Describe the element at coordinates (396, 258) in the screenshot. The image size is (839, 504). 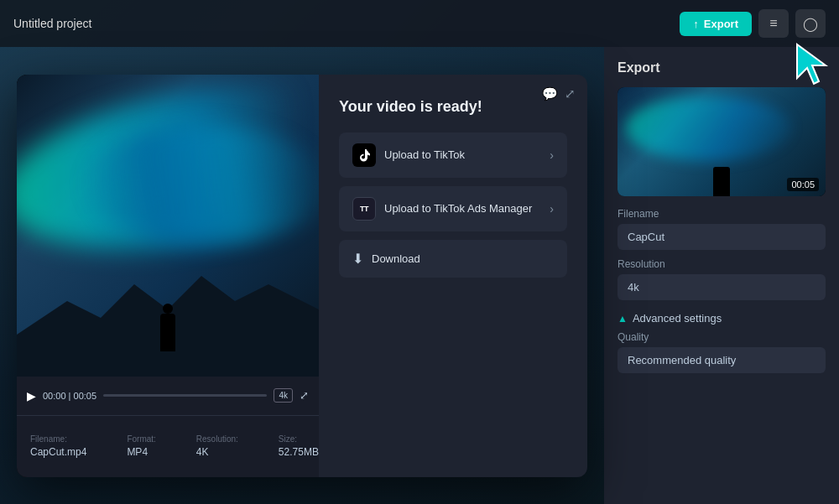
I see `download-label: Download` at that location.